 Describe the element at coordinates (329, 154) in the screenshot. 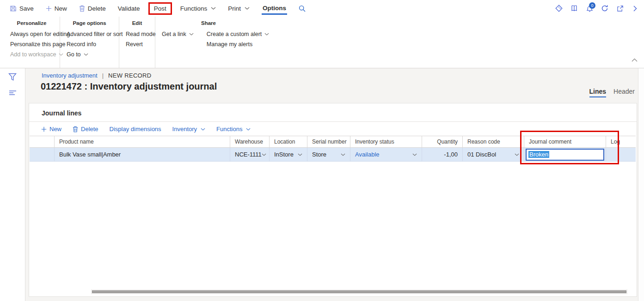

I see `cell-serial-number: Store` at that location.